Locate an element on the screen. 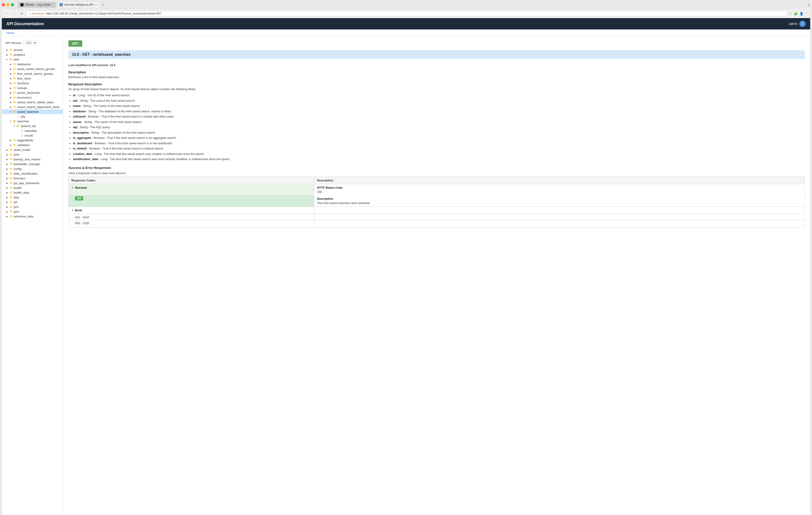  sidebar-item-fssg-label: flow_saved_search_groups is located at coordinates (35, 74).